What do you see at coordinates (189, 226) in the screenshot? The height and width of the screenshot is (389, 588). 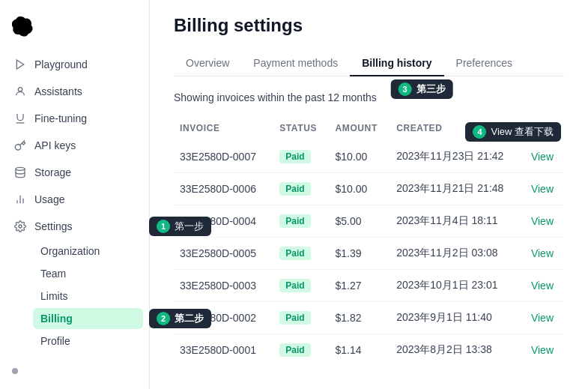 I see `step1-label: 第一步` at bounding box center [189, 226].